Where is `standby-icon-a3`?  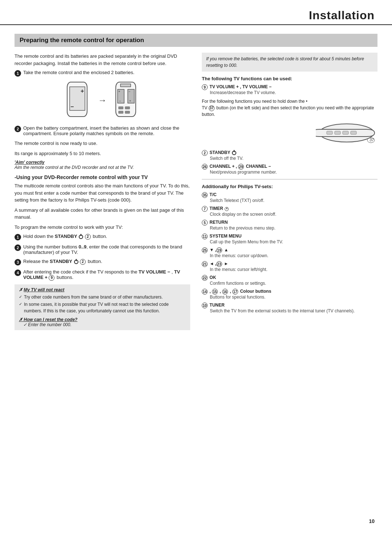
standby-icon-a3 is located at coordinates (76, 262).